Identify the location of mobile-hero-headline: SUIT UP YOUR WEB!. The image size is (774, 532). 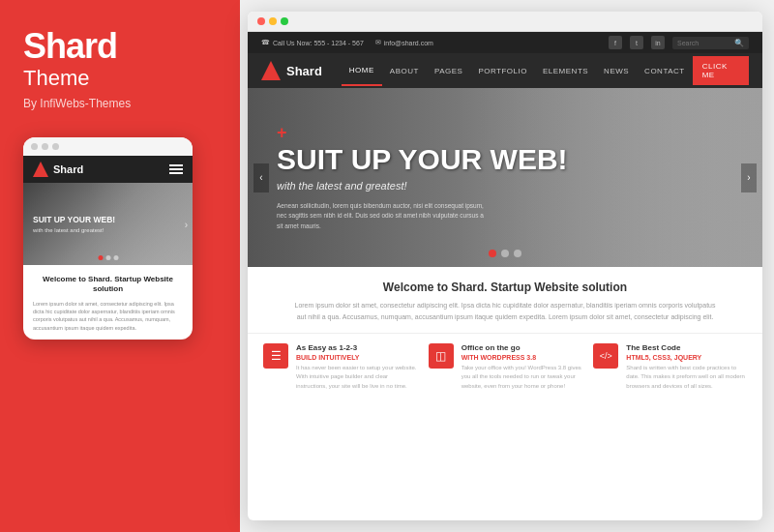
(74, 220).